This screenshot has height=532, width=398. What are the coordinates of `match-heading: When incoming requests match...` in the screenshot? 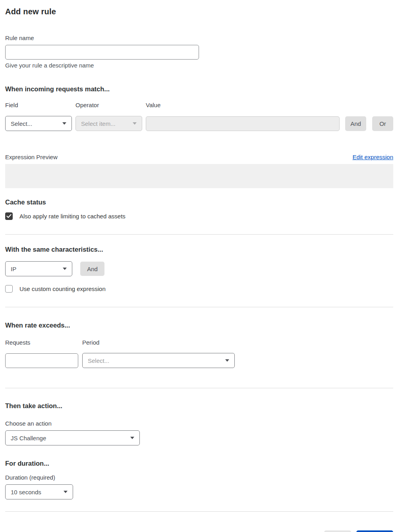 It's located at (199, 89).